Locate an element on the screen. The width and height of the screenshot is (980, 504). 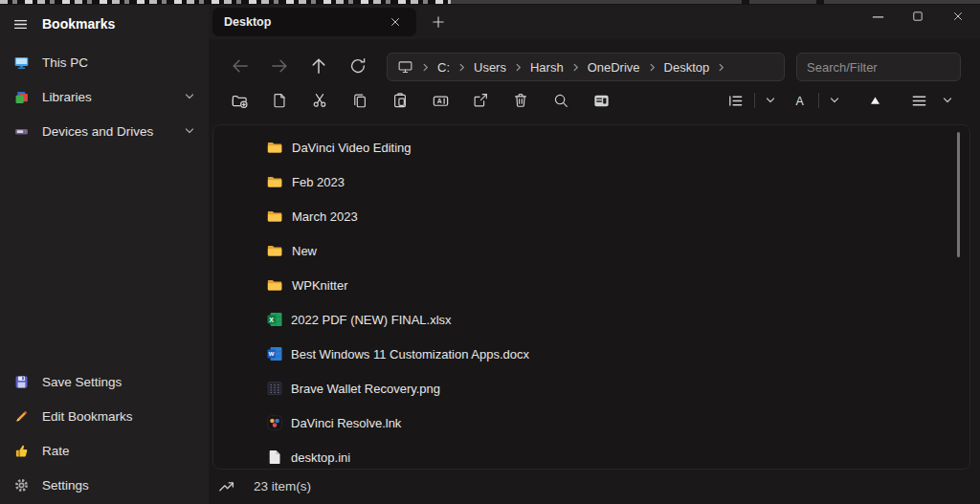
new-tab-button is located at coordinates (438, 22).